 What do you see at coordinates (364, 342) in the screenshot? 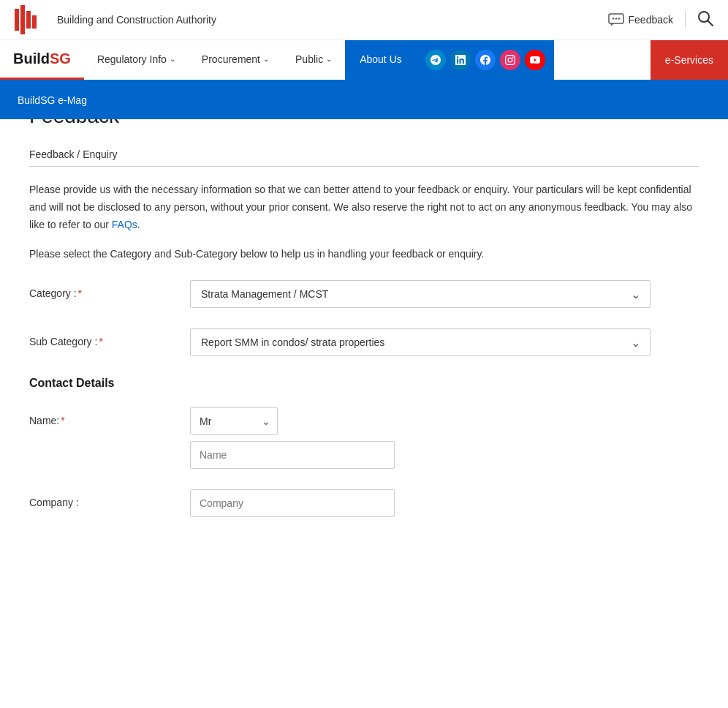
I see `subcategory-row: Sub Category :* Report SMM in condos/ st…` at bounding box center [364, 342].